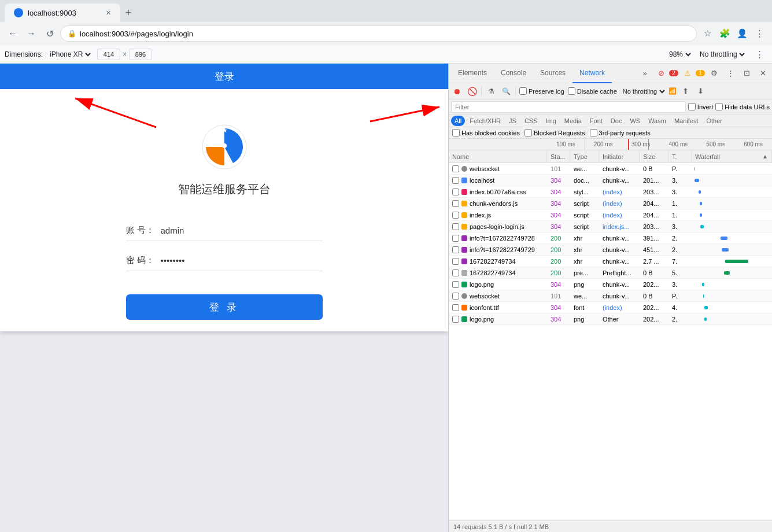 Image resolution: width=772 pixels, height=532 pixels. I want to click on blocked-cookies-checkbox: Has blocked cookies, so click(486, 133).